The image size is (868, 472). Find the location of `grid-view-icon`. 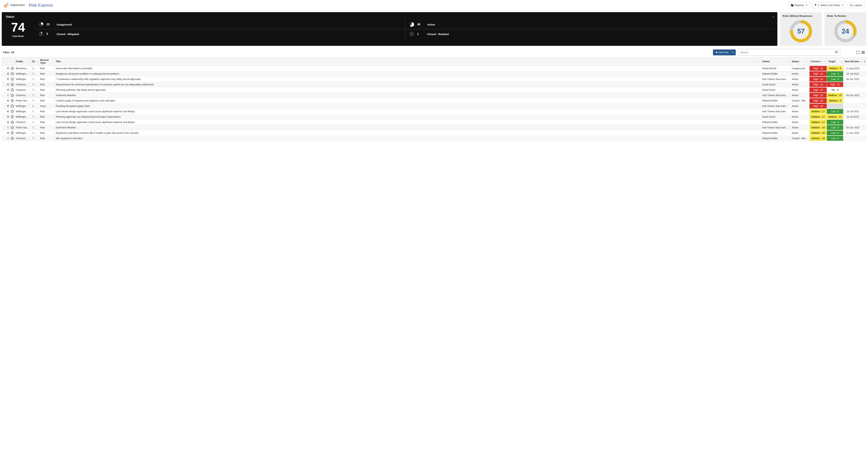

grid-view-icon is located at coordinates (863, 53).